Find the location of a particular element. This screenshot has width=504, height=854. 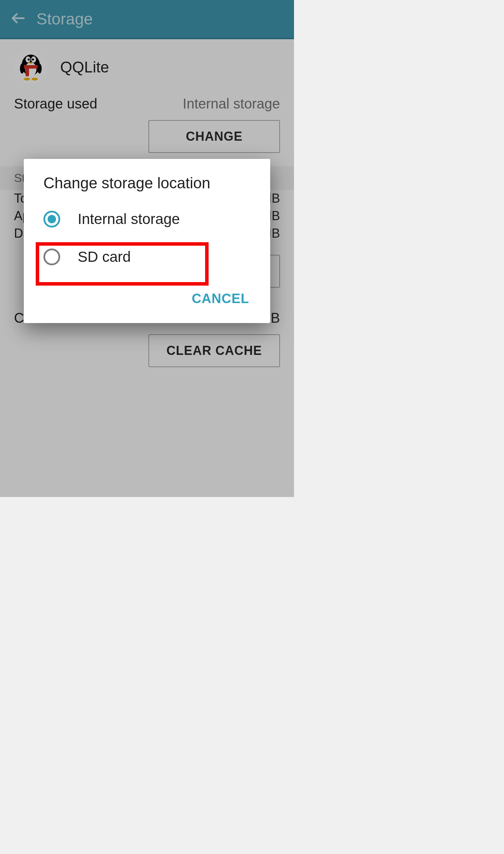

radio-selected-icon is located at coordinates (52, 219).